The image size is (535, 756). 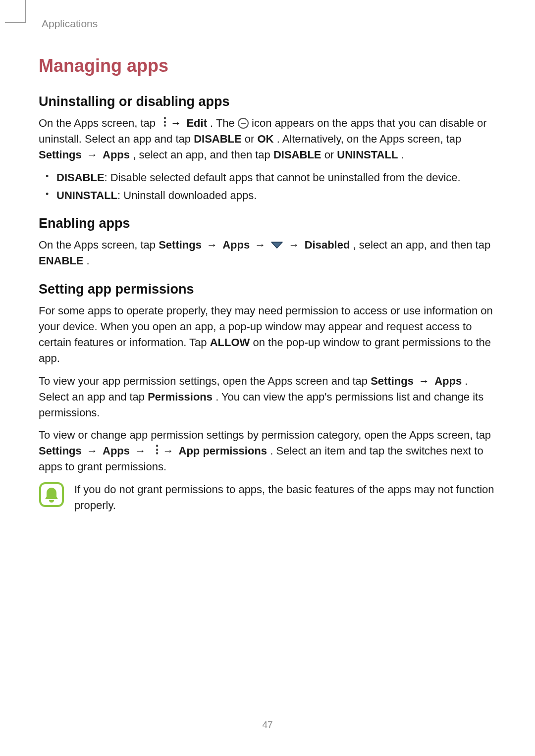 What do you see at coordinates (268, 224) in the screenshot?
I see `heading-enable: Enabling apps` at bounding box center [268, 224].